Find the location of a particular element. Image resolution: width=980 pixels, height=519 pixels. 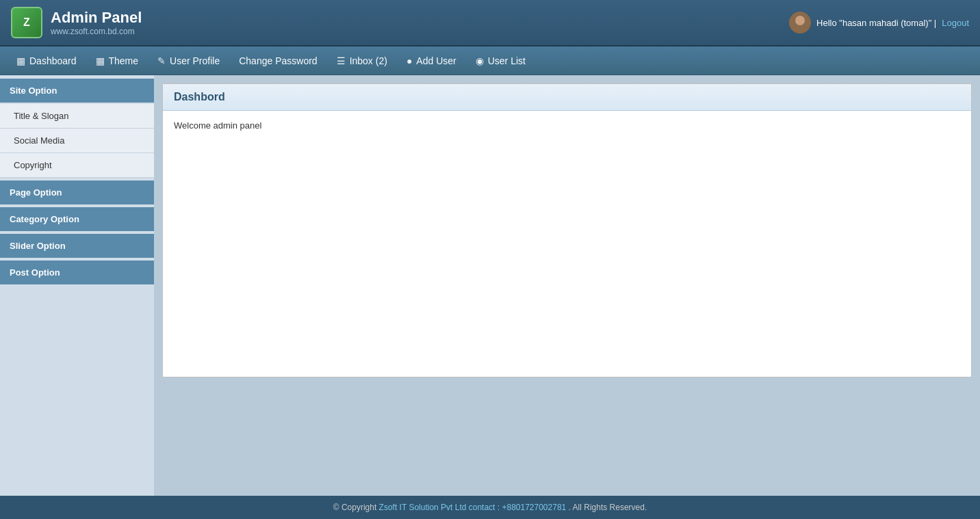

app-subtitle: www.zsoft.com.bd.com is located at coordinates (96, 31).